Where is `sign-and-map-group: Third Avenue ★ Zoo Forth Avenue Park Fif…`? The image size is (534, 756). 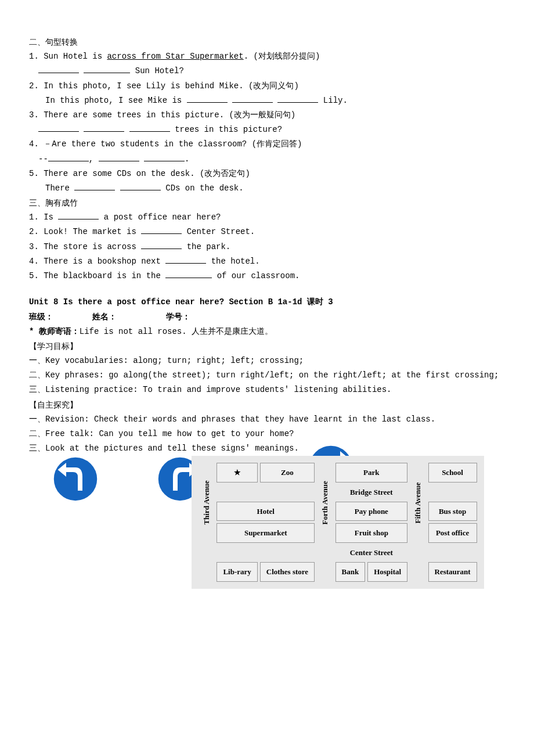
sign-and-map-group: Third Avenue ★ Zoo Forth Avenue Park Fif… is located at coordinates (344, 522).